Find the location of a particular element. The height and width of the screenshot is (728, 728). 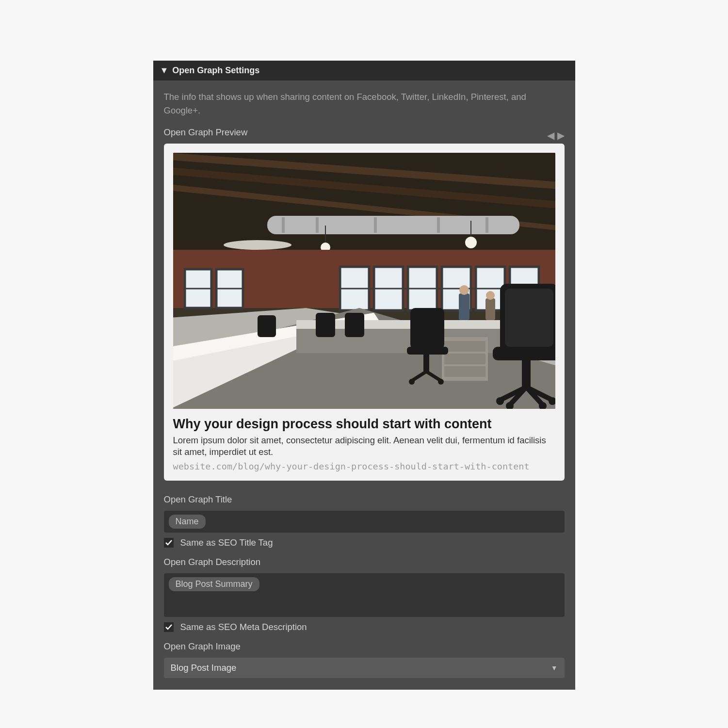

og-title-input: Name is located at coordinates (364, 522).